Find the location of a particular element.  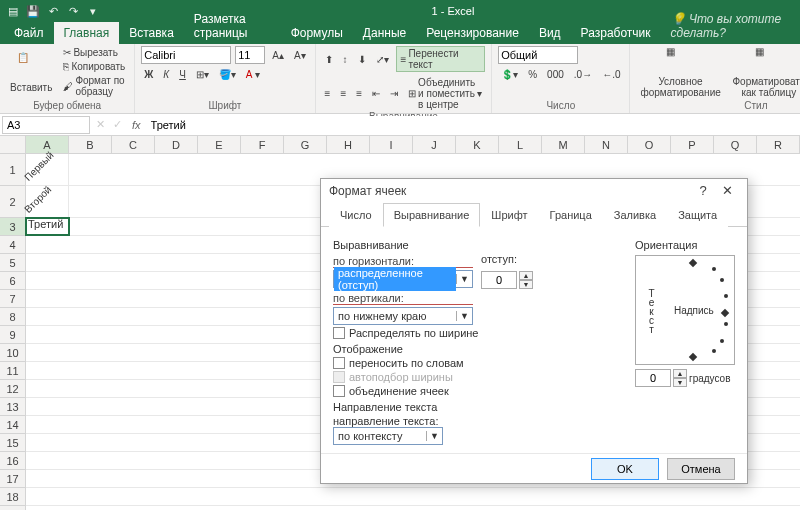

col-header: F is located at coordinates (262, 144).